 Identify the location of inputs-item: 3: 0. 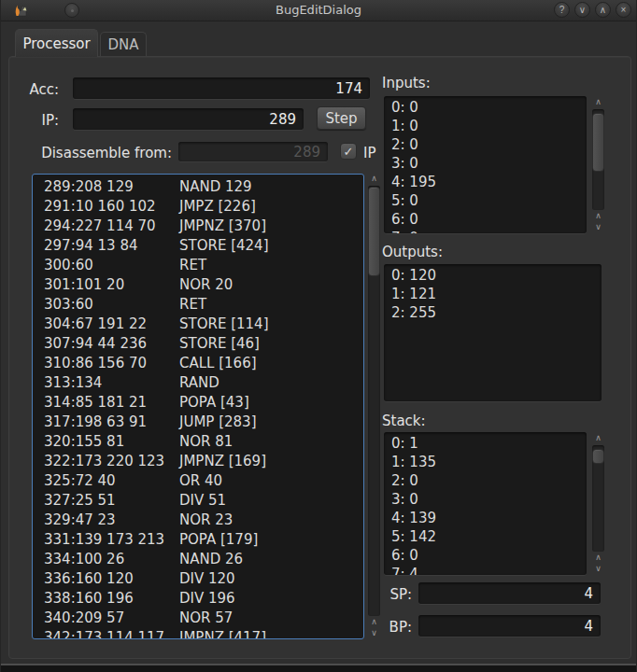
(486, 164).